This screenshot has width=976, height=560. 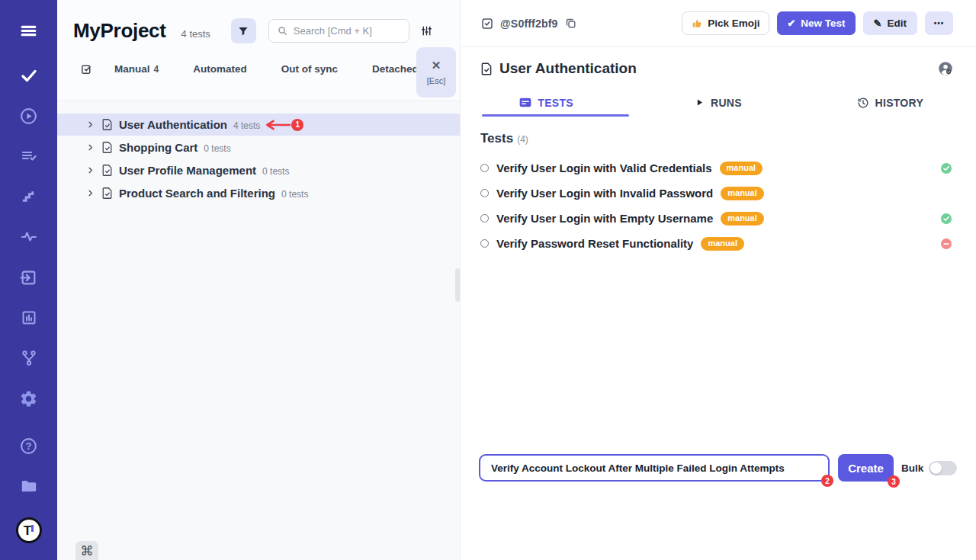 I want to click on tab-out-of-sync: Out of sync, so click(x=310, y=69).